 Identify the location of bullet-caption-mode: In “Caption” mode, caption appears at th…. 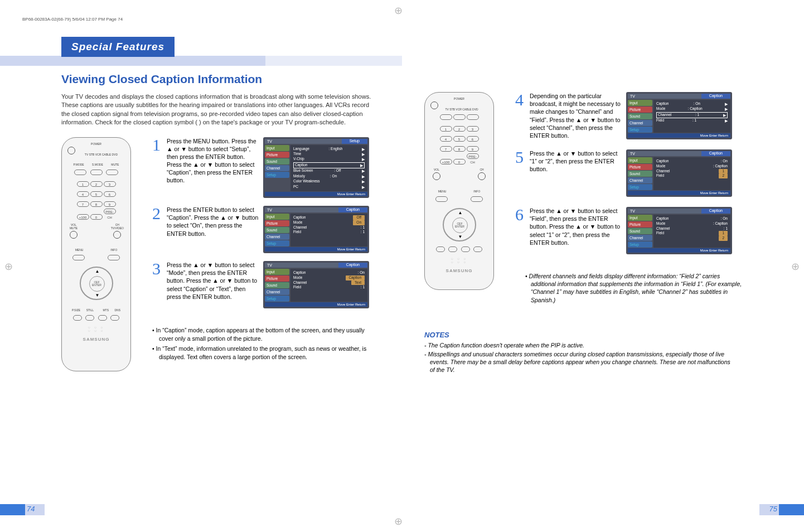
(266, 335).